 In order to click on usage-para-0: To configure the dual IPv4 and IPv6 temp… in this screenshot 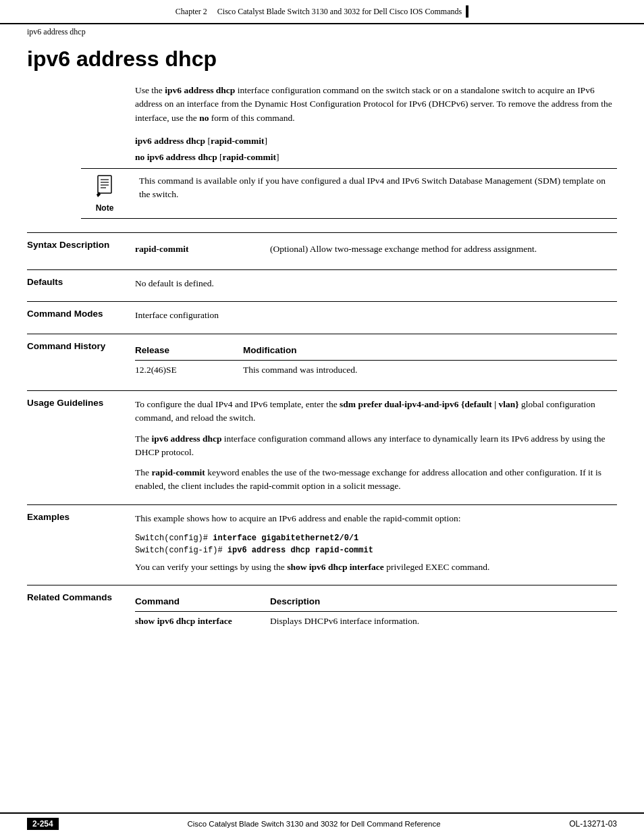, I will do `click(376, 412)`.